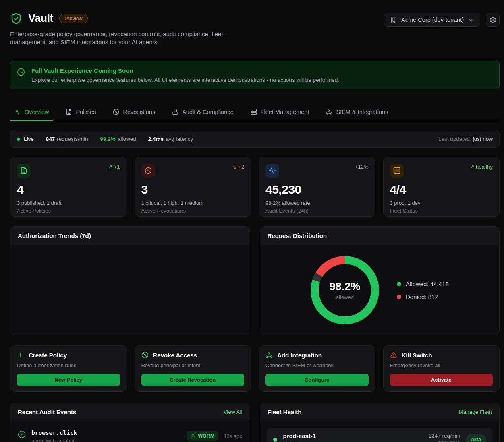 Image resolution: width=504 pixels, height=442 pixels. I want to click on trend-badge: ↗ healthy, so click(481, 167).